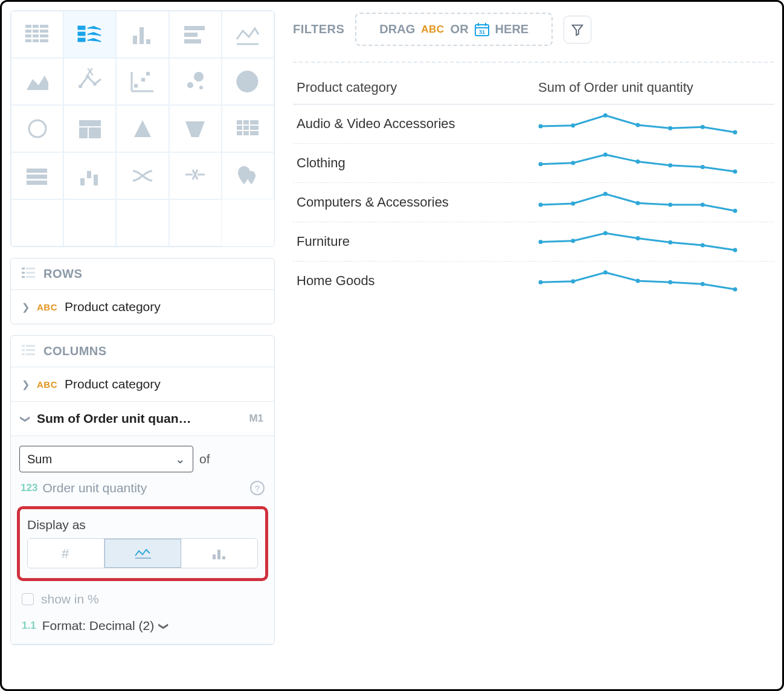 The height and width of the screenshot is (691, 784). Describe the element at coordinates (196, 129) in the screenshot. I see `chart-type-funnel` at that location.